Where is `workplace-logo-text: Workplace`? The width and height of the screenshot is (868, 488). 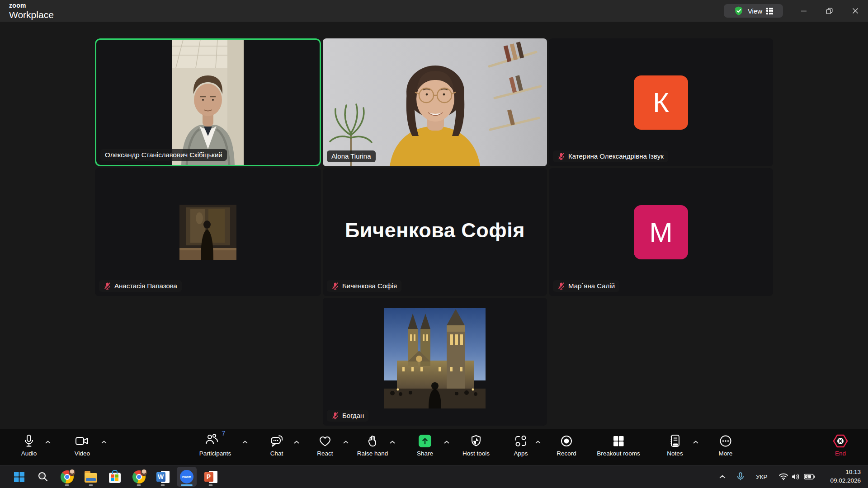 workplace-logo-text: Workplace is located at coordinates (32, 14).